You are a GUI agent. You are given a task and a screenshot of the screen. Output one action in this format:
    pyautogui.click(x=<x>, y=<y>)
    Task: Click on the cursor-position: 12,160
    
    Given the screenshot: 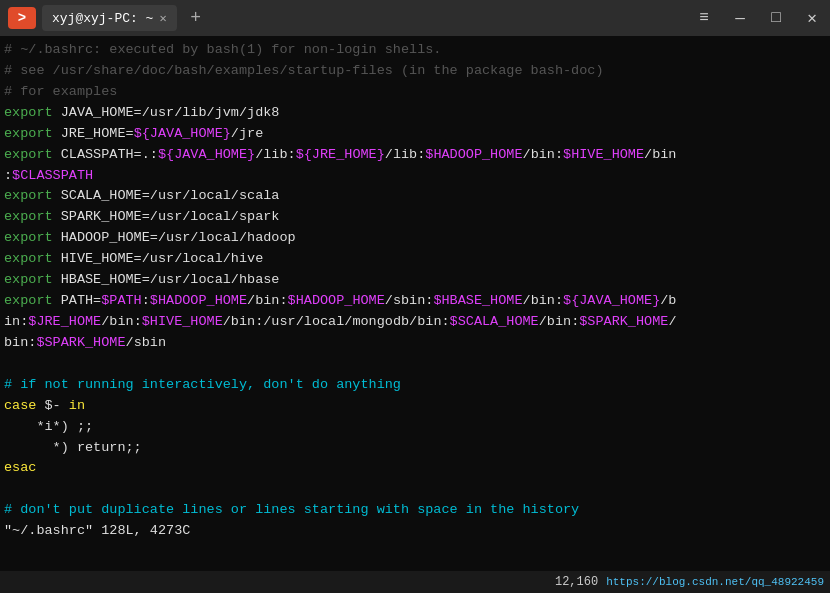 What is the action you would take?
    pyautogui.click(x=576, y=582)
    